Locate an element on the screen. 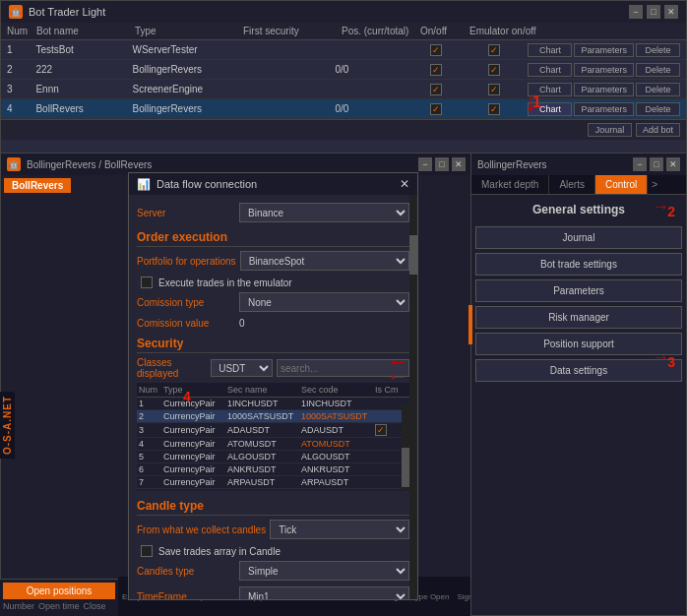  bollinger-maximize: □ is located at coordinates (442, 164).